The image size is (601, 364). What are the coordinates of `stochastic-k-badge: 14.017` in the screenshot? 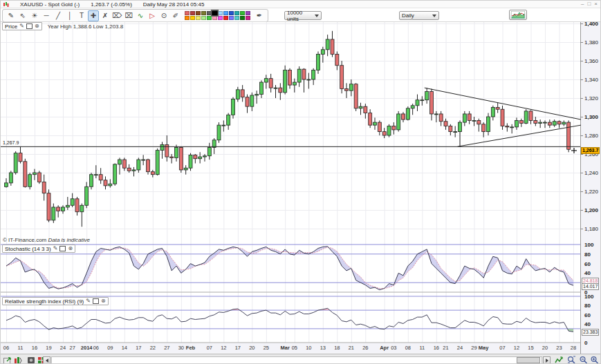 It's located at (591, 287).